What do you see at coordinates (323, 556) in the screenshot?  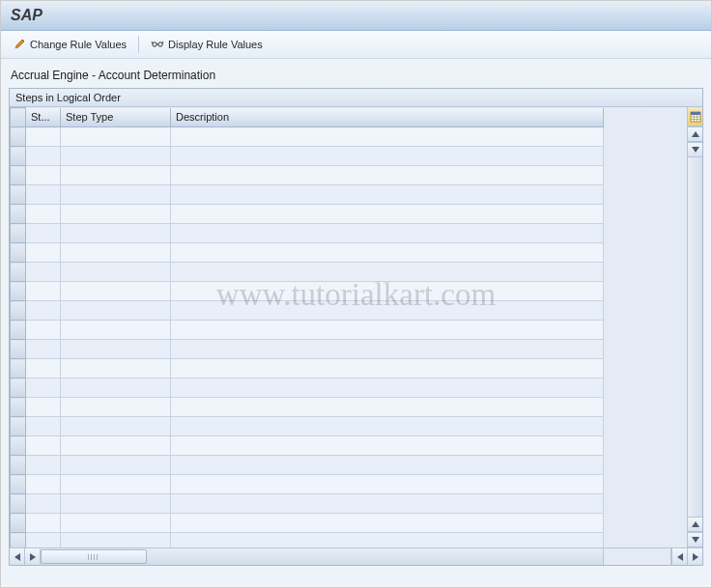 I see `horizontal-scroll-track` at bounding box center [323, 556].